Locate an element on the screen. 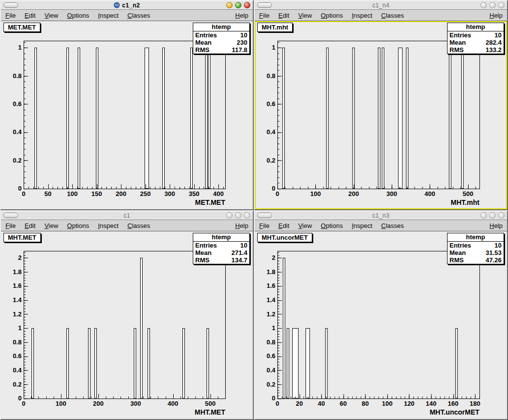 The width and height of the screenshot is (508, 420). titlebar: c1_n4 is located at coordinates (381, 5).